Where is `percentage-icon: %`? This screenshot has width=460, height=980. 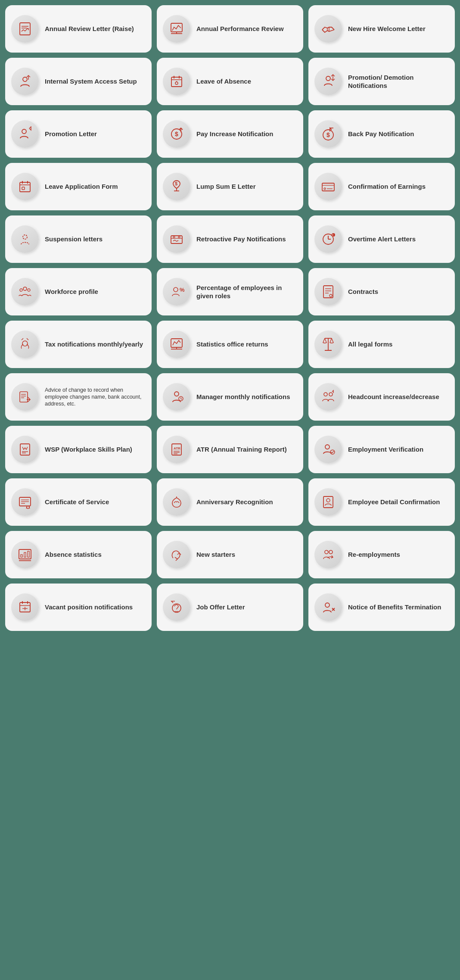
percentage-icon: % is located at coordinates (177, 292).